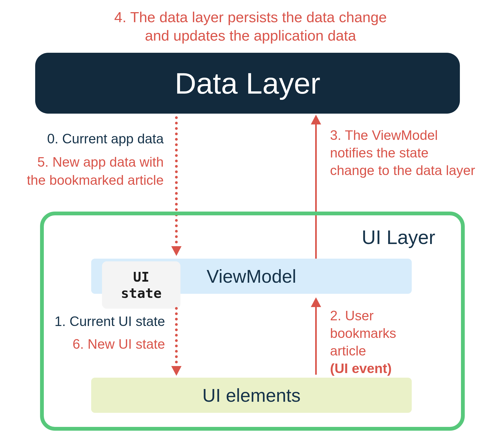 This screenshot has height=448, width=501. Describe the element at coordinates (93, 139) in the screenshot. I see `step-0-annotation: 0. Current app data` at that location.